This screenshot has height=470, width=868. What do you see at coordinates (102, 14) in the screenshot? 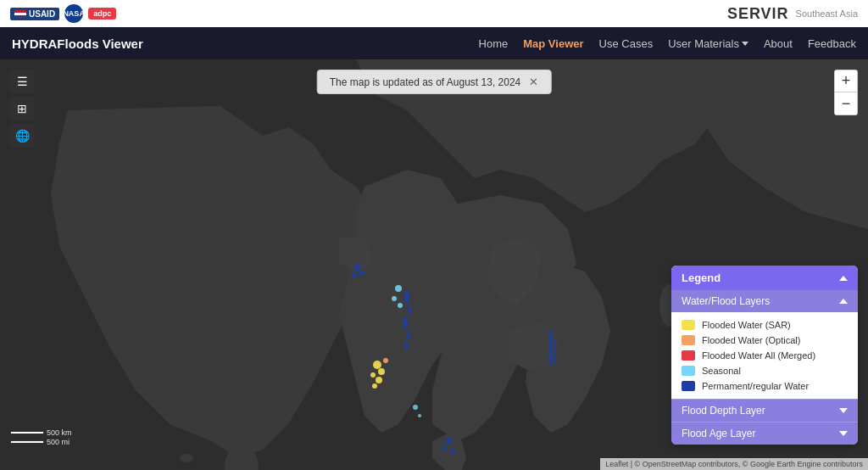
I see `adpc-text: adpc` at bounding box center [102, 14].